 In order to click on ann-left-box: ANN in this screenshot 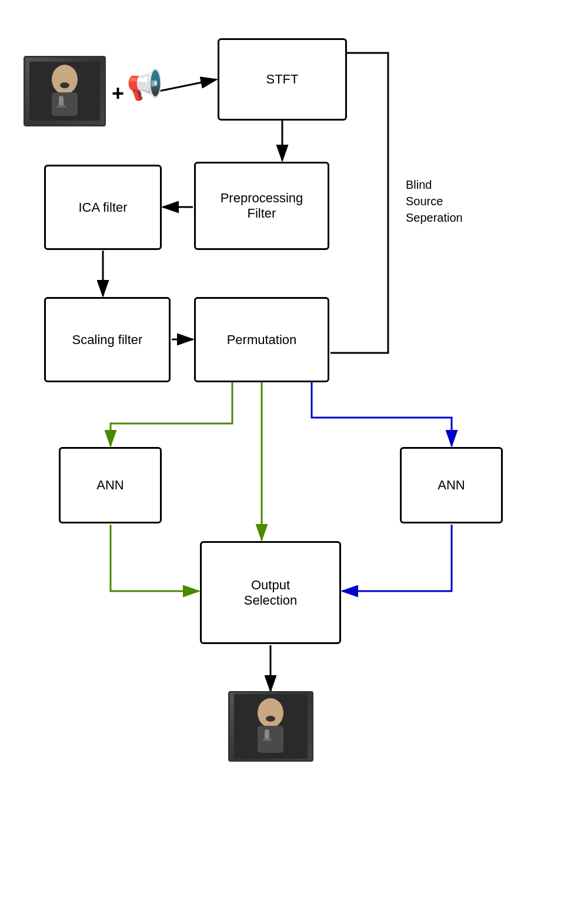, I will do `click(111, 485)`.